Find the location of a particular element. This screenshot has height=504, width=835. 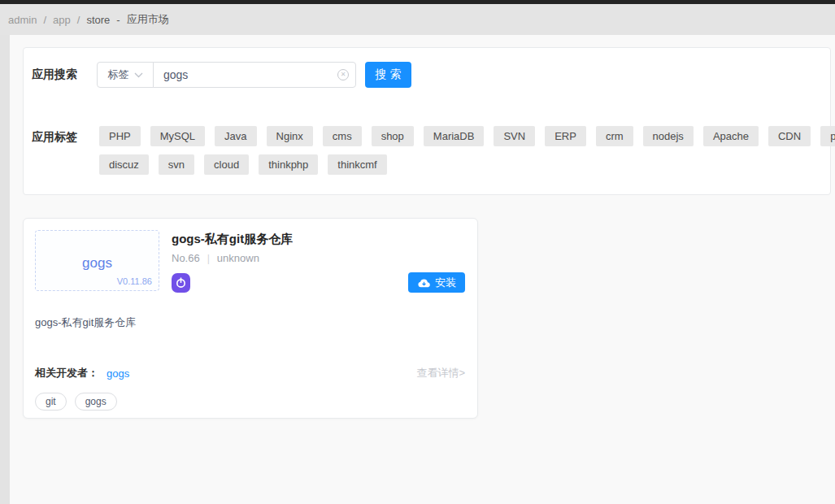

app-card-header: gogs V0.11.86 gogs-私有git服务仓库 No.66 | unk… is located at coordinates (250, 262).